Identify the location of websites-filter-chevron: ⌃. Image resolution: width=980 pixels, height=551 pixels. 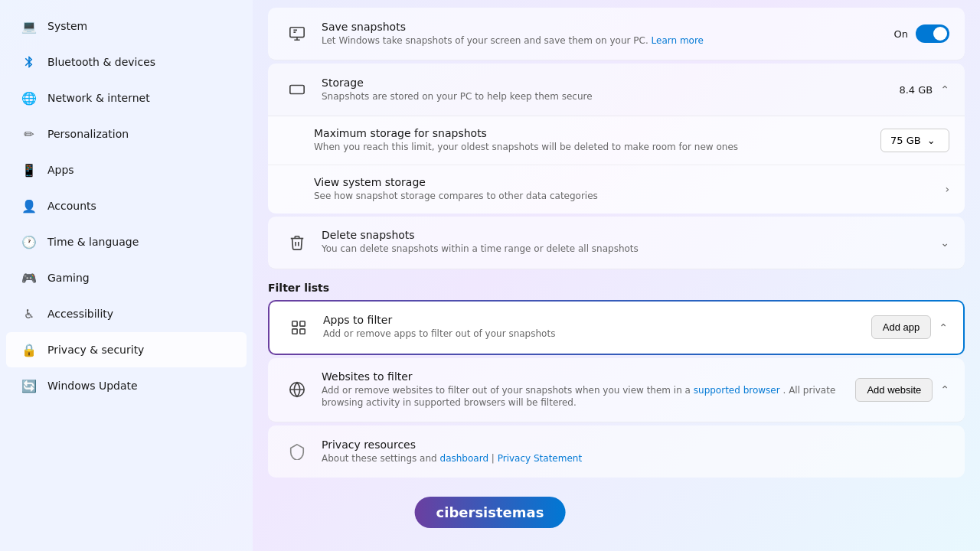
(945, 390).